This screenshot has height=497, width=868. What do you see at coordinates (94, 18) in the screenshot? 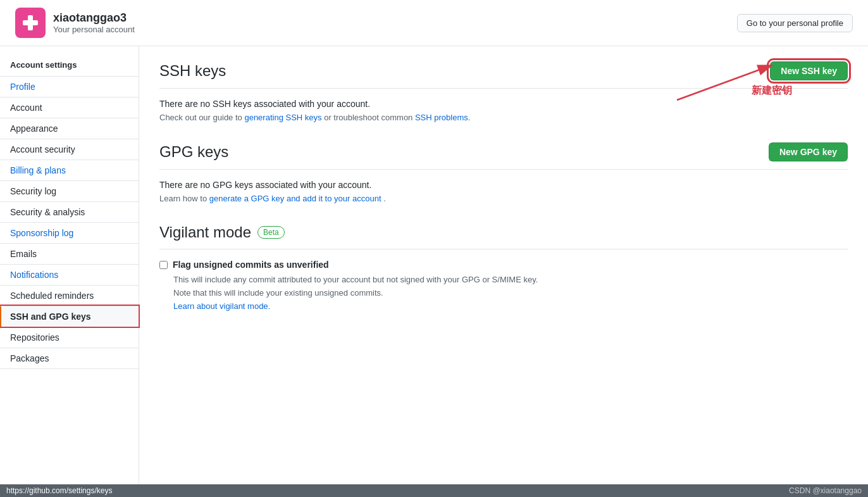
I see `username-label: xiaotanggao3` at bounding box center [94, 18].